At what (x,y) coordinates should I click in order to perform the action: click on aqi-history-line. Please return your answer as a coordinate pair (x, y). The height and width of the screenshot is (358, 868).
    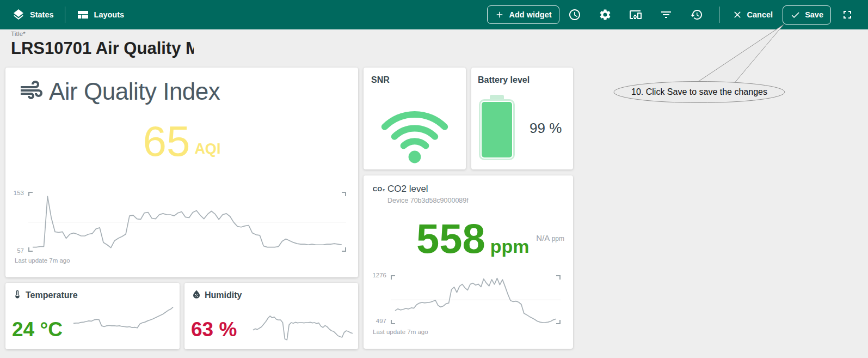
    Looking at the image, I should click on (187, 222).